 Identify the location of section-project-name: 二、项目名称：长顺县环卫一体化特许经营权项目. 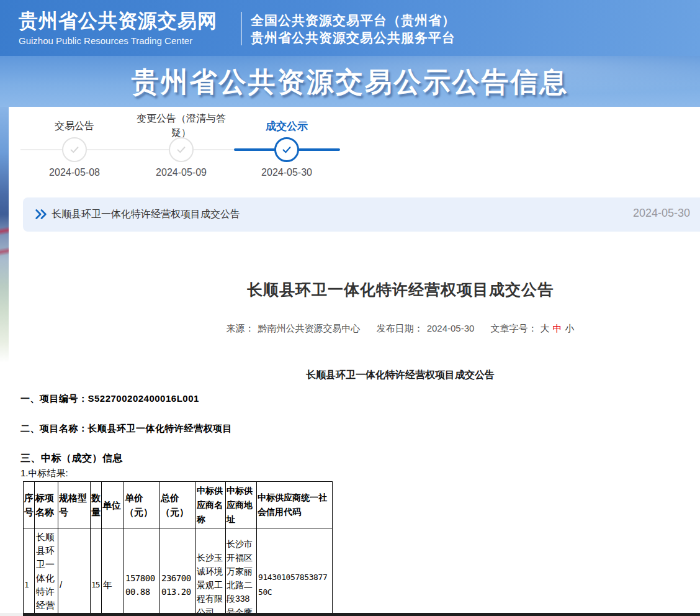
(127, 428).